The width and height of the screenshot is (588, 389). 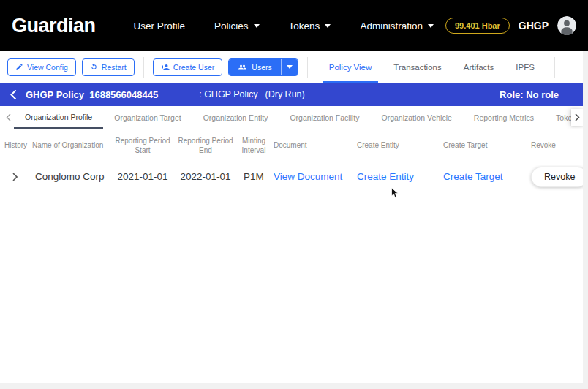 I want to click on horizontal-scrollbar, so click(x=294, y=386).